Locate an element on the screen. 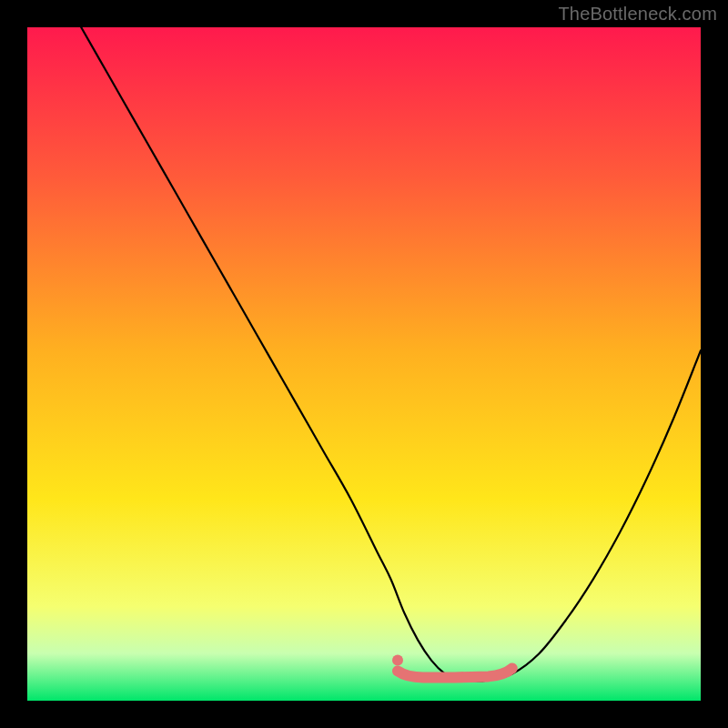 Image resolution: width=728 pixels, height=728 pixels. optimal-point-dot is located at coordinates (398, 661).